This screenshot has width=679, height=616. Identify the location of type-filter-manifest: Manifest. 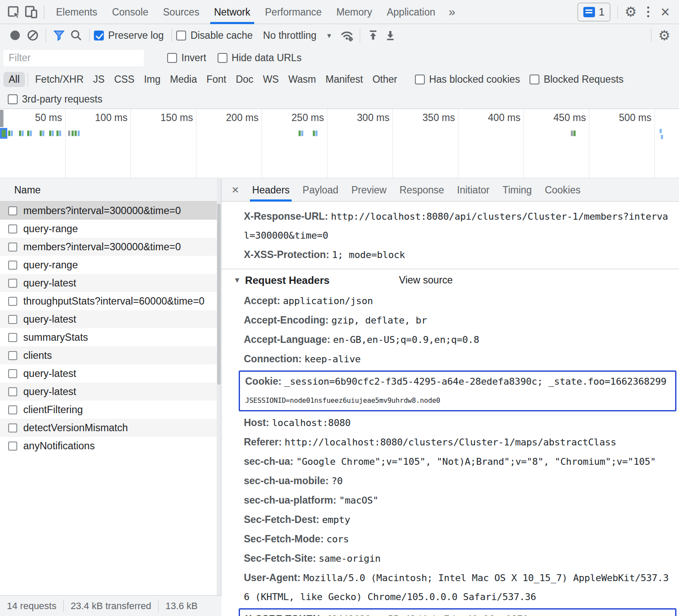
(345, 79).